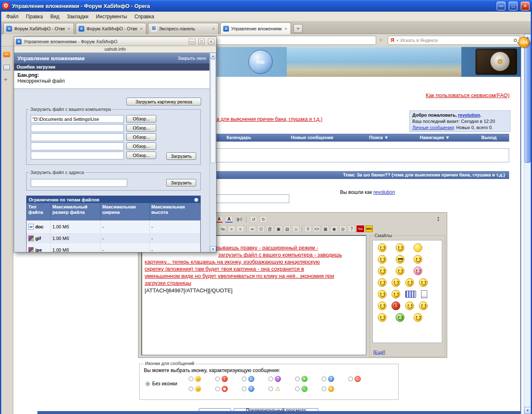 The image size is (532, 414). Describe the element at coordinates (343, 229) in the screenshot. I see `globe2-icon: ◎` at that location.